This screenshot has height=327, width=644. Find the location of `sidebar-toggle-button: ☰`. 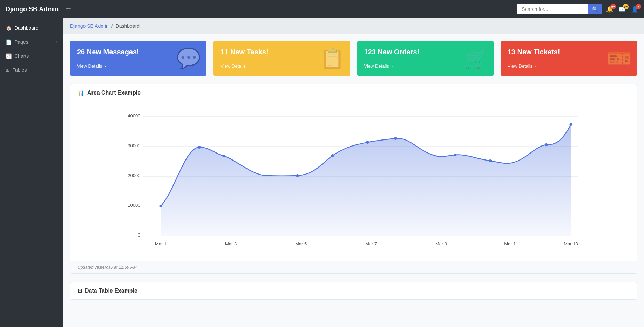

sidebar-toggle-button: ☰ is located at coordinates (68, 9).